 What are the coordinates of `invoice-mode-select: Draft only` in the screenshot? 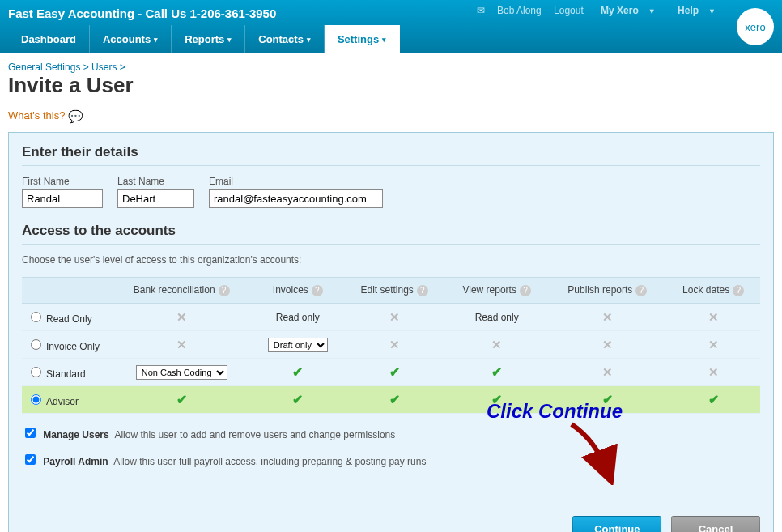 It's located at (298, 345).